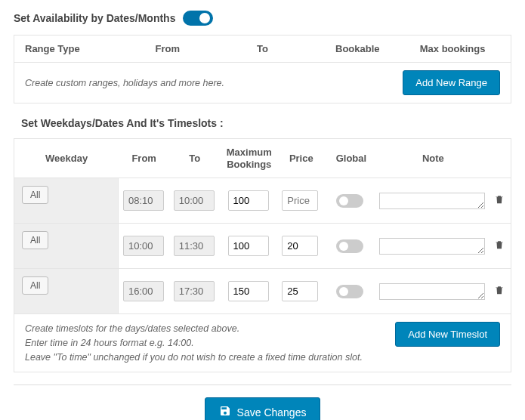  What do you see at coordinates (195, 159) in the screenshot?
I see `ts-header-to: To` at bounding box center [195, 159].